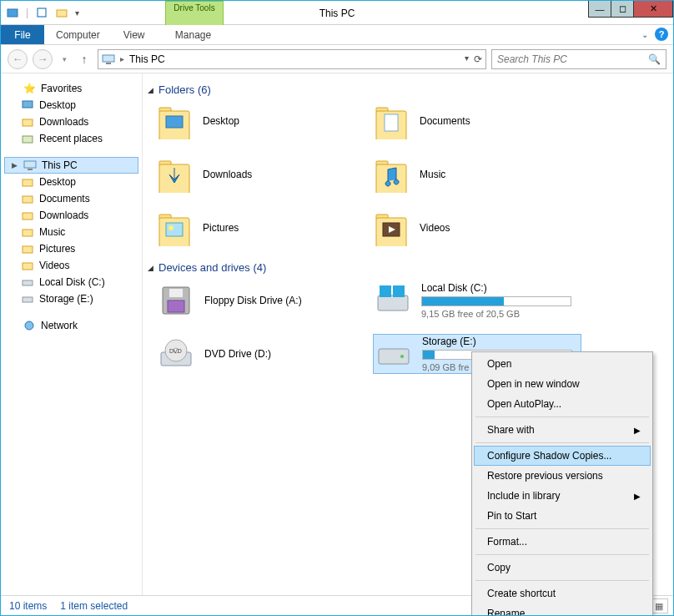 Image resolution: width=674 pixels, height=616 pixels. I want to click on drive-dvd-d: DVD DVD Drive (D:), so click(264, 354).